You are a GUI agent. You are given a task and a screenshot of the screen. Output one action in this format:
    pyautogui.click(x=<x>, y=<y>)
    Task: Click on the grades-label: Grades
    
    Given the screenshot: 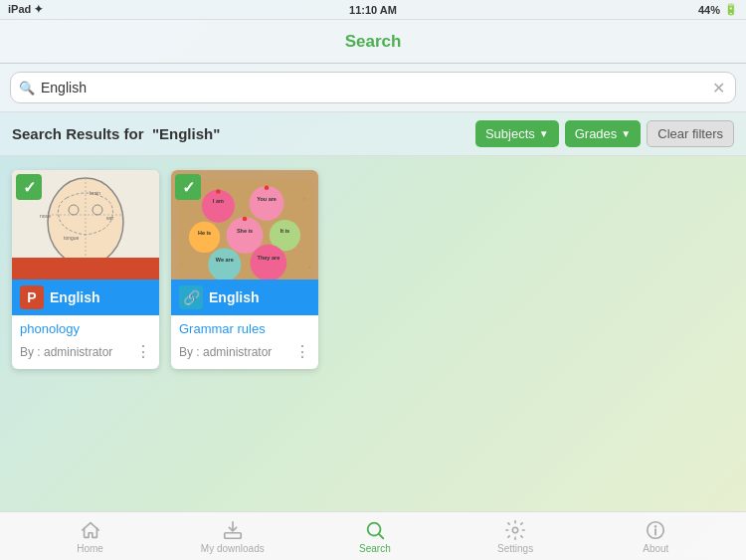 What is the action you would take?
    pyautogui.click(x=597, y=133)
    